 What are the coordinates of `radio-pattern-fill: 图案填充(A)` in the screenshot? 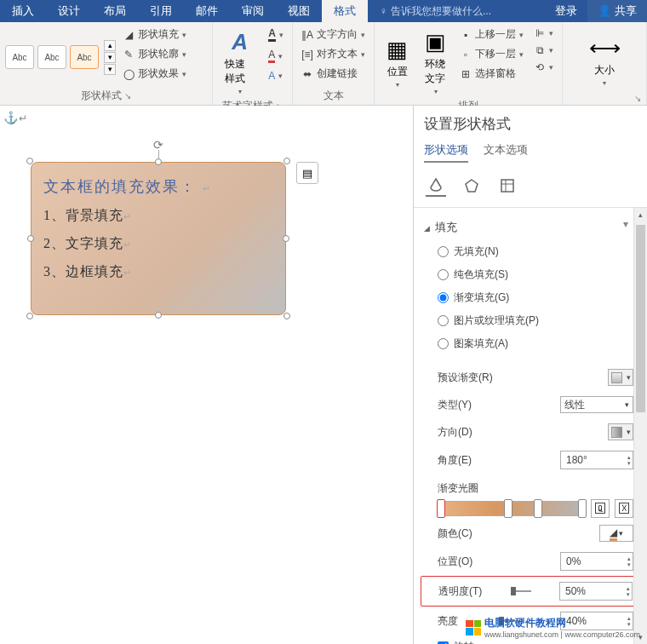 It's located at (529, 344).